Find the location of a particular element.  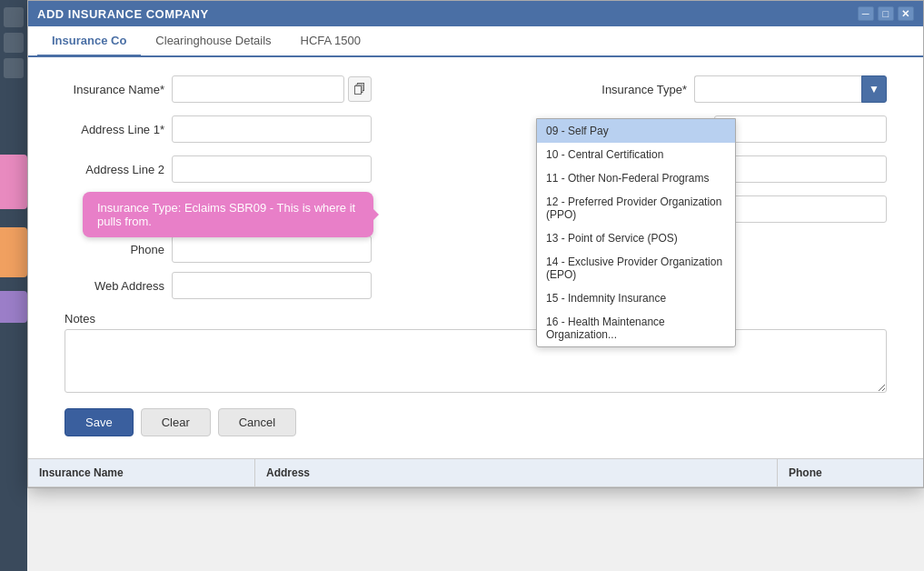

insurance-type-label: Insurance Type* is located at coordinates (637, 89).